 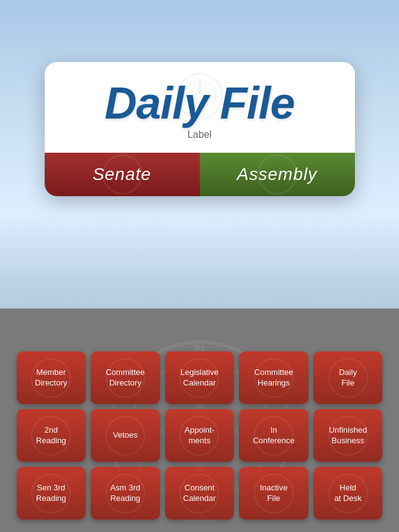 I want to click on senate-button: Senate, so click(x=122, y=174).